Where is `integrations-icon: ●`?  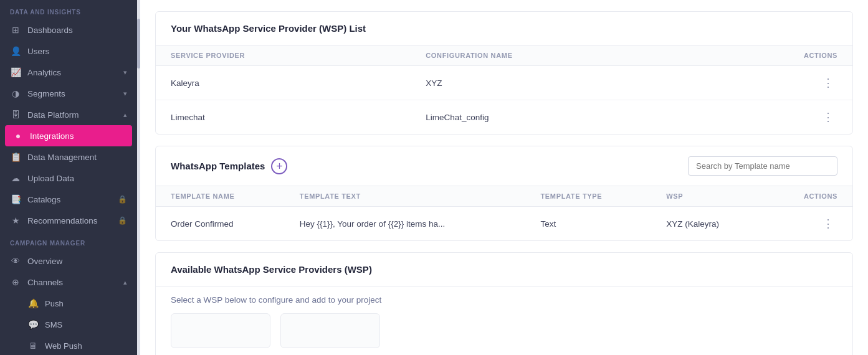
integrations-icon: ● is located at coordinates (18, 136).